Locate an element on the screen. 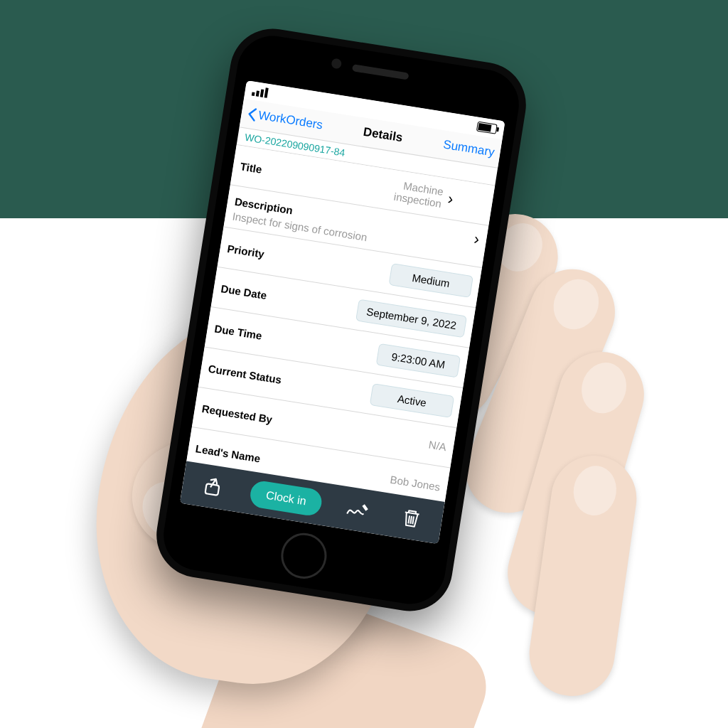  page-title: Details is located at coordinates (383, 135).